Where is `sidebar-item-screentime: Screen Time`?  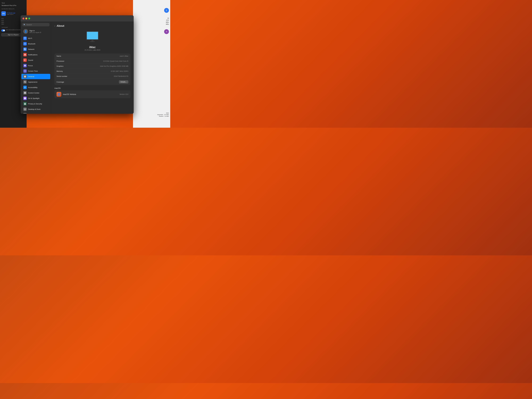 sidebar-item-screentime: Screen Time is located at coordinates (36, 71).